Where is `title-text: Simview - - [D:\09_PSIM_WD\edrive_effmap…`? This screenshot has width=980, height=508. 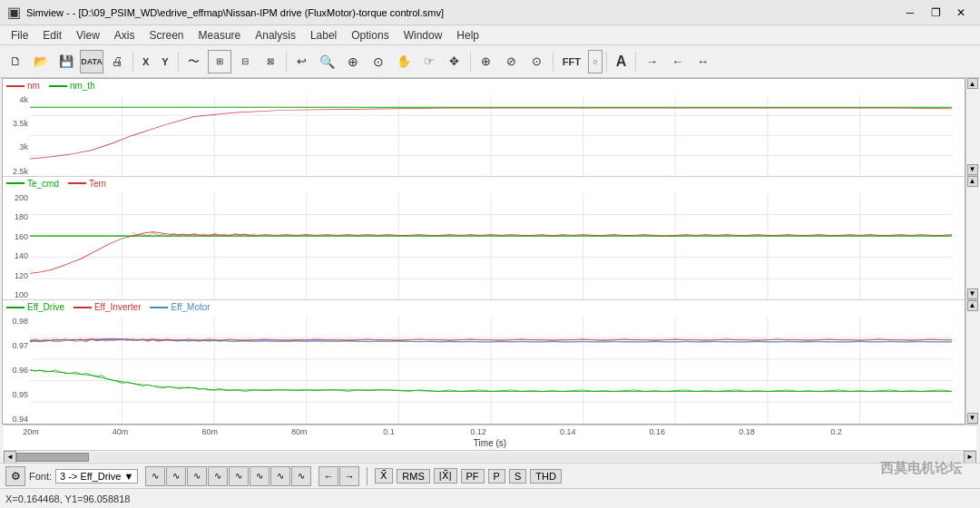
title-text: Simview - - [D:\09_PSIM_WD\edrive_effmap… is located at coordinates (235, 13).